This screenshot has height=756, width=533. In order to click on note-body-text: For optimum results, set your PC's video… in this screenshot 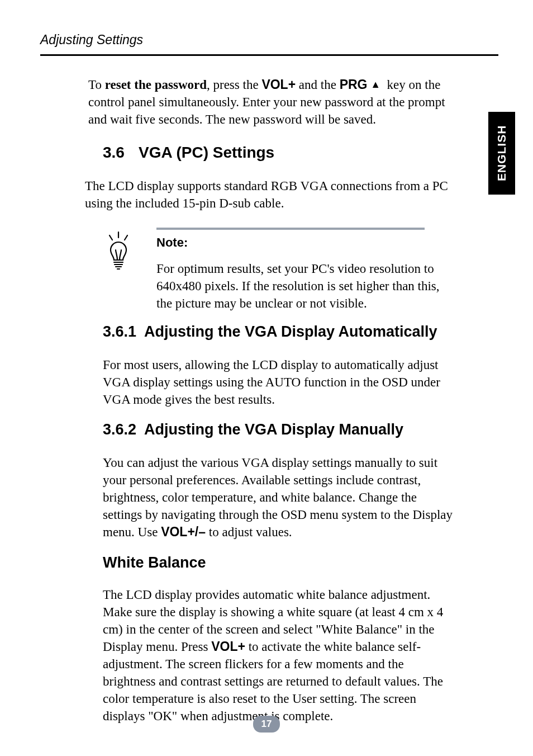, I will do `click(302, 286)`.